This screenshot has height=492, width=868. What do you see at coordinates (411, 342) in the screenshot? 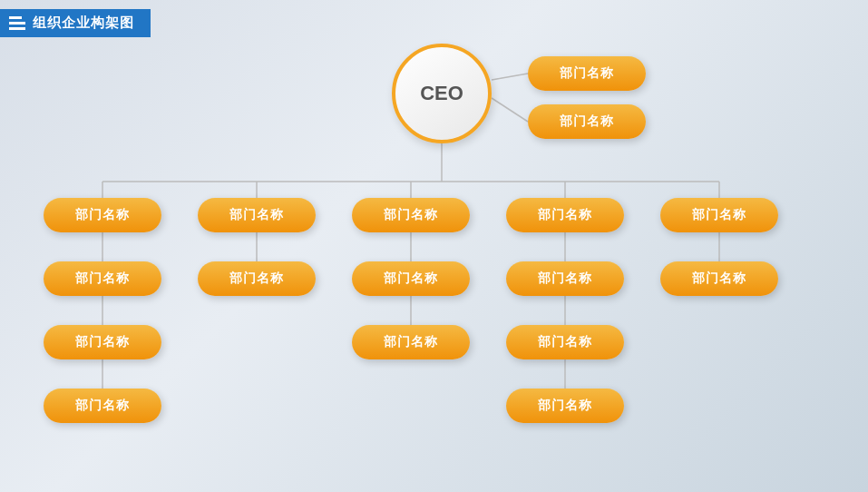
I see `pill-r3-3: 部门名称` at bounding box center [411, 342].